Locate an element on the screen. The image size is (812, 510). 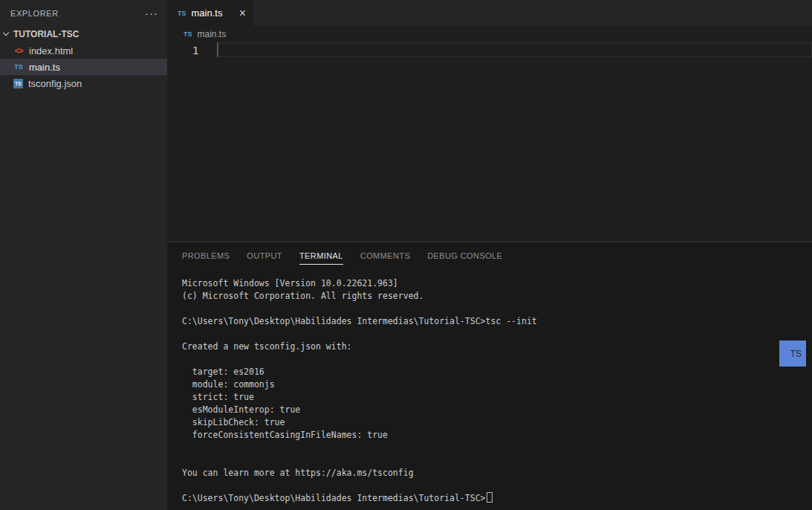
file-item-main-ts: TSmain.ts is located at coordinates (83, 67).